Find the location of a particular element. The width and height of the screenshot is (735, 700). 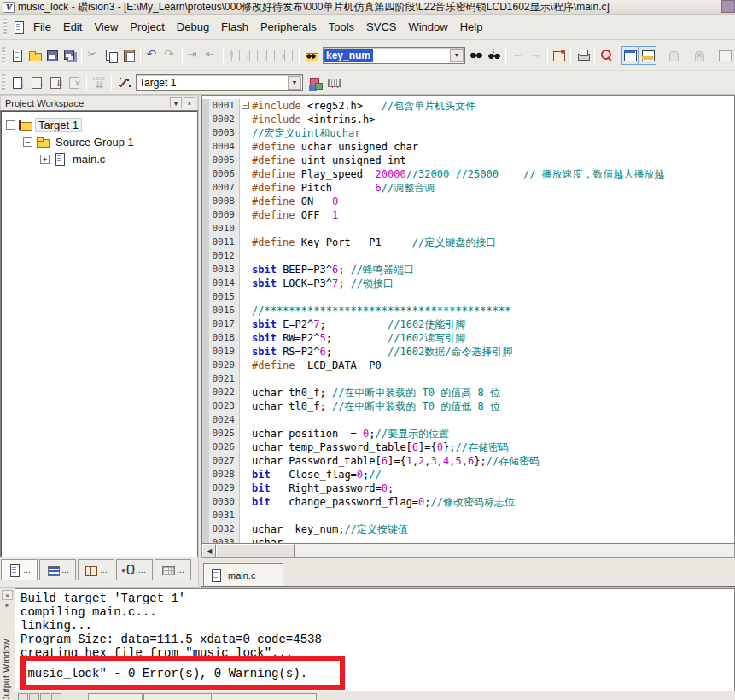

menu-item-project: Project is located at coordinates (147, 27).